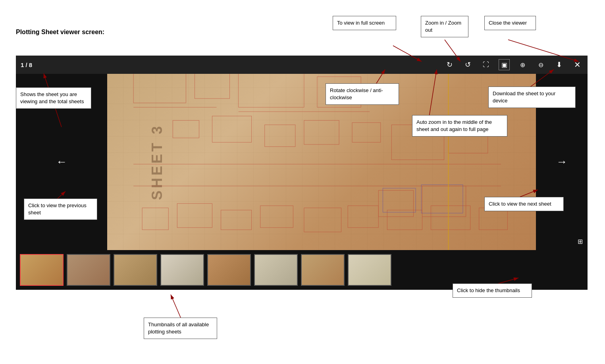 Image resolution: width=605 pixels, height=364 pixels. What do you see at coordinates (26, 65) in the screenshot?
I see `sheet-counter: 1 / 8` at bounding box center [26, 65].